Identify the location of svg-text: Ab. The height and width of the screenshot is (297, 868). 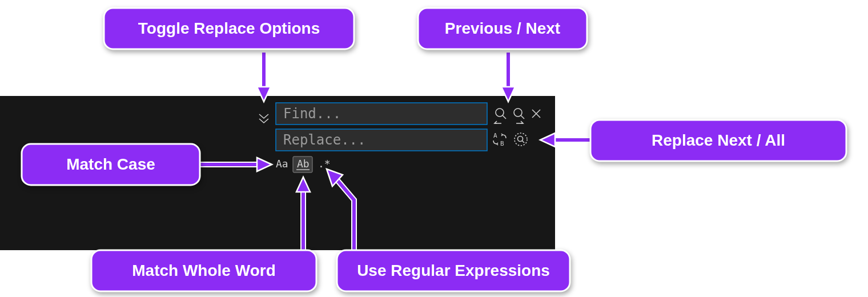
(303, 163).